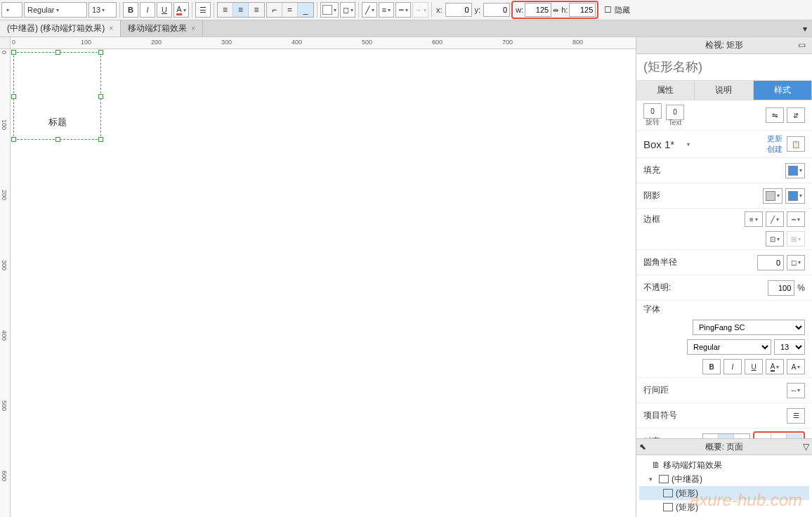  I want to click on size-highlight-box: w: ⇹ h:, so click(555, 10).